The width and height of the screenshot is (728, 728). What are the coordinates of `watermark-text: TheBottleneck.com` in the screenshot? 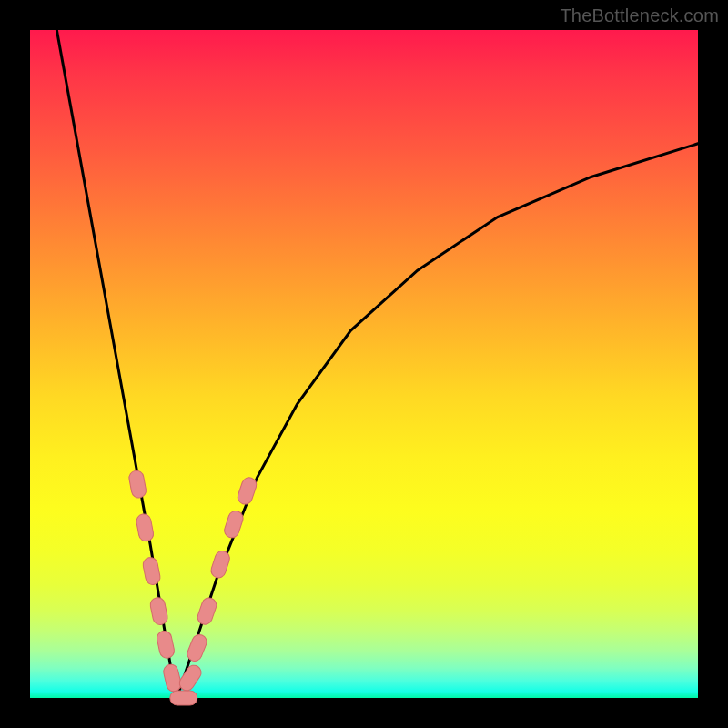 It's located at (639, 16).